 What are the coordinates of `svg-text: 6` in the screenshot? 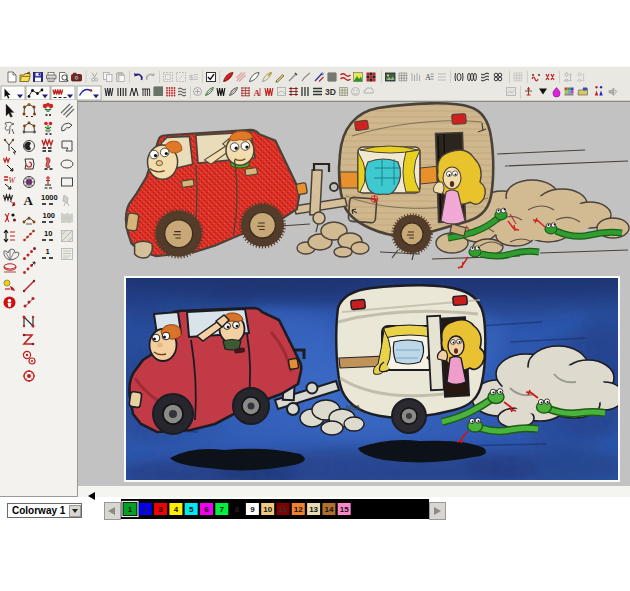 It's located at (206, 510).